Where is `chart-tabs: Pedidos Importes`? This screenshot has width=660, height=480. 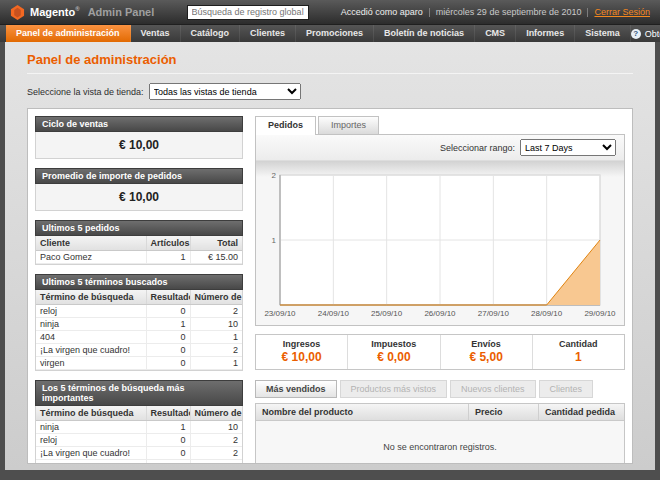
chart-tabs: Pedidos Importes is located at coordinates (440, 125).